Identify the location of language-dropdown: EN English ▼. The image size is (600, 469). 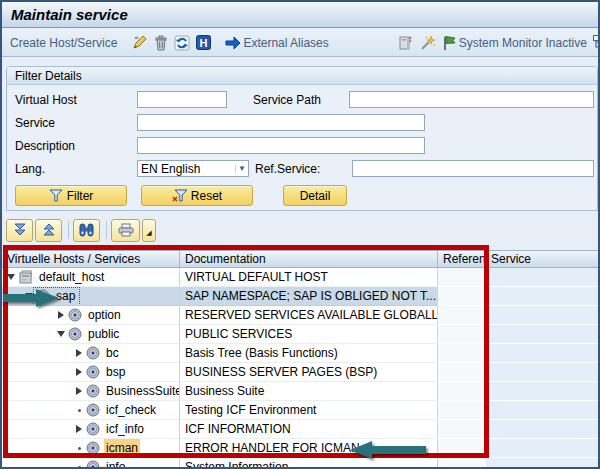
(193, 168).